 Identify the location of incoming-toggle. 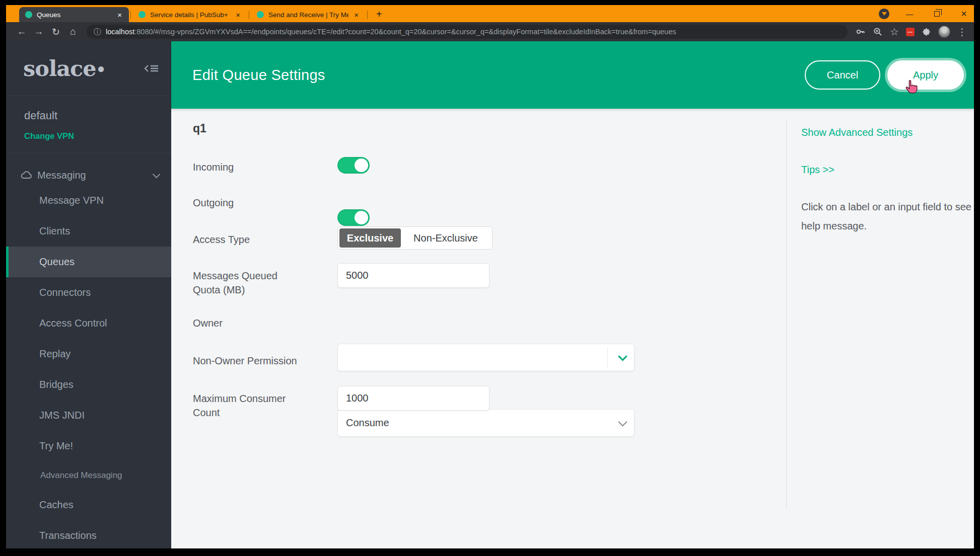
(354, 165).